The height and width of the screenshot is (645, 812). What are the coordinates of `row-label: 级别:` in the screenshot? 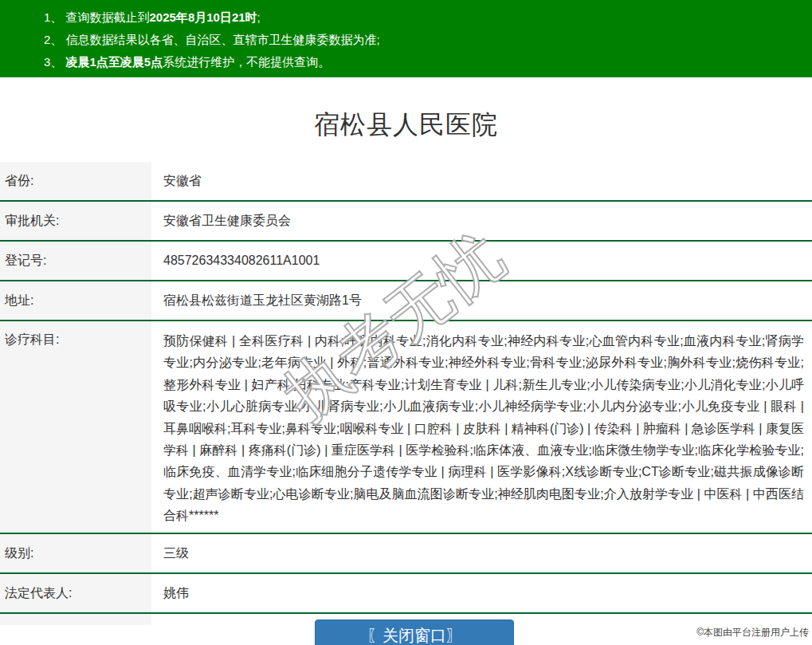 It's located at (76, 553).